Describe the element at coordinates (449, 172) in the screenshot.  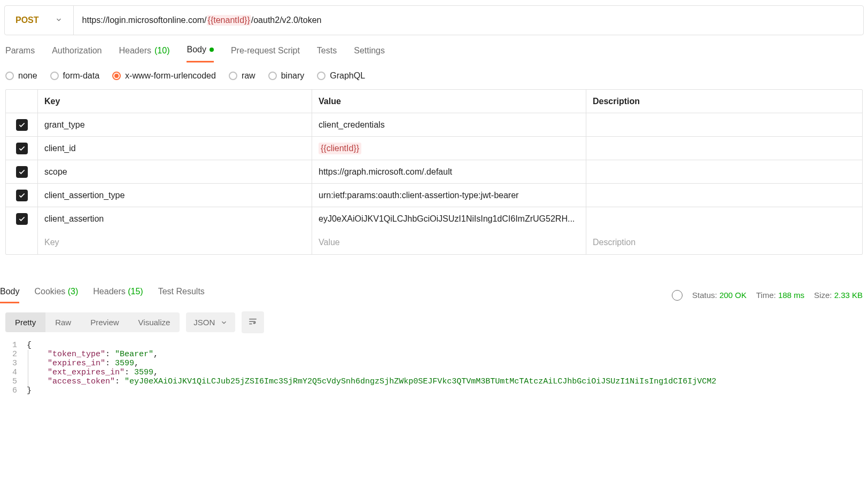
I see `row-value-input: https://graph.microsoft.com/.default` at that location.